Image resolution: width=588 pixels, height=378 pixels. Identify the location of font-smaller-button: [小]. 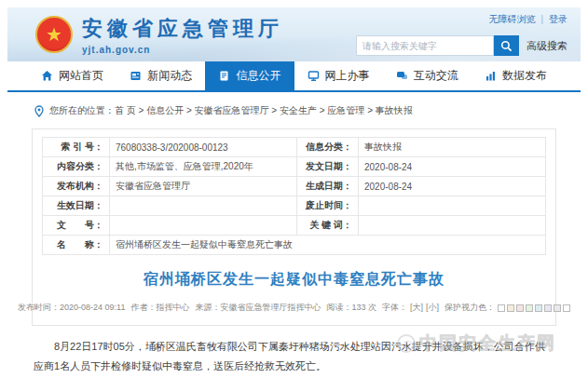
(432, 307).